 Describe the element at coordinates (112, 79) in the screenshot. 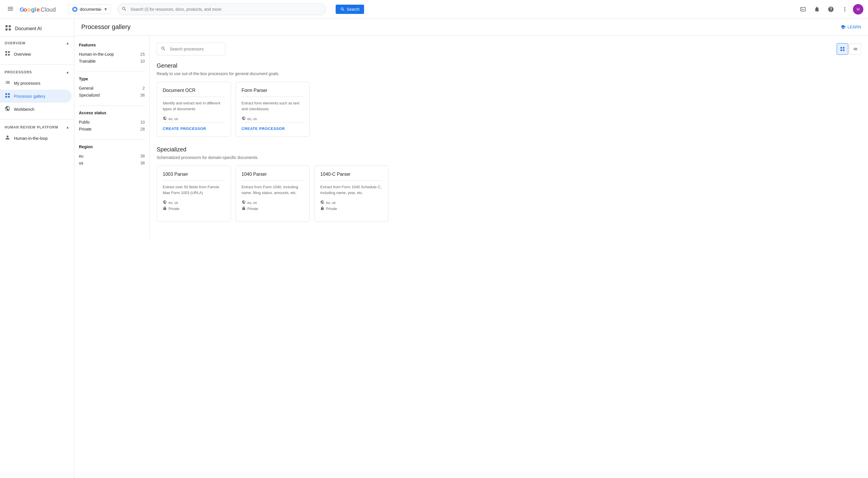

I see `type-filter-title: Type` at that location.